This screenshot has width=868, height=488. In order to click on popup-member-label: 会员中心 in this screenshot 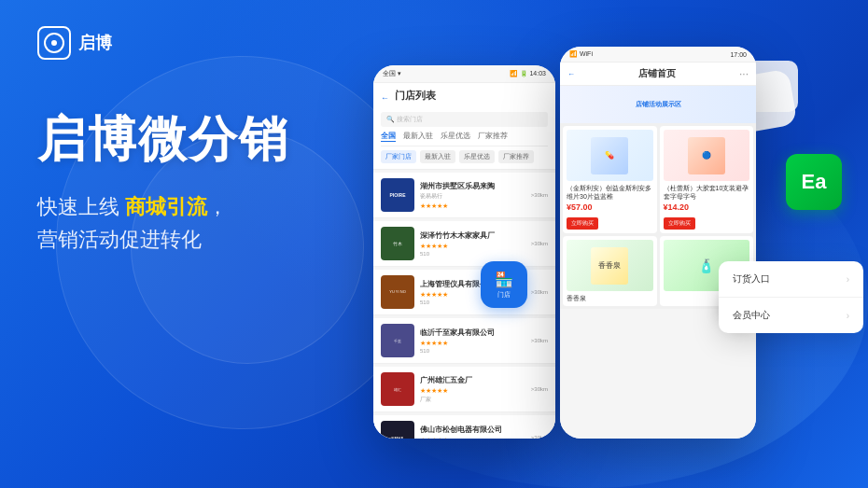, I will do `click(751, 315)`.